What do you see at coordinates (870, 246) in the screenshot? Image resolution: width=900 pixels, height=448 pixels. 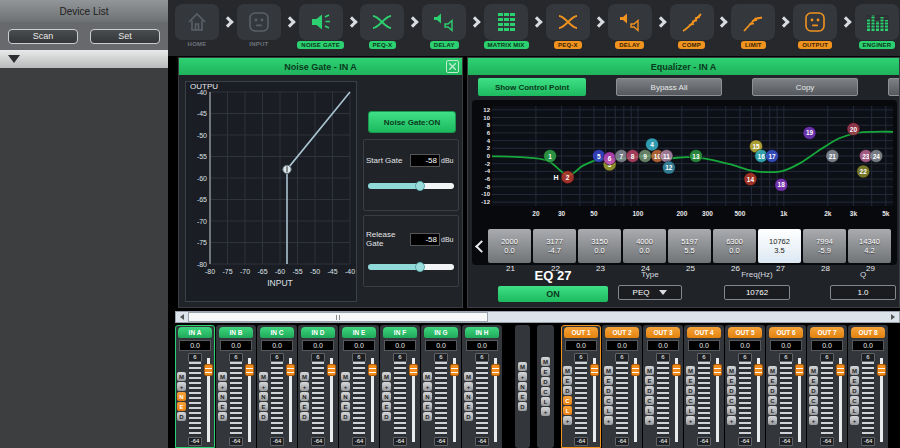 I see `band-button-29: 143404.2` at bounding box center [870, 246].